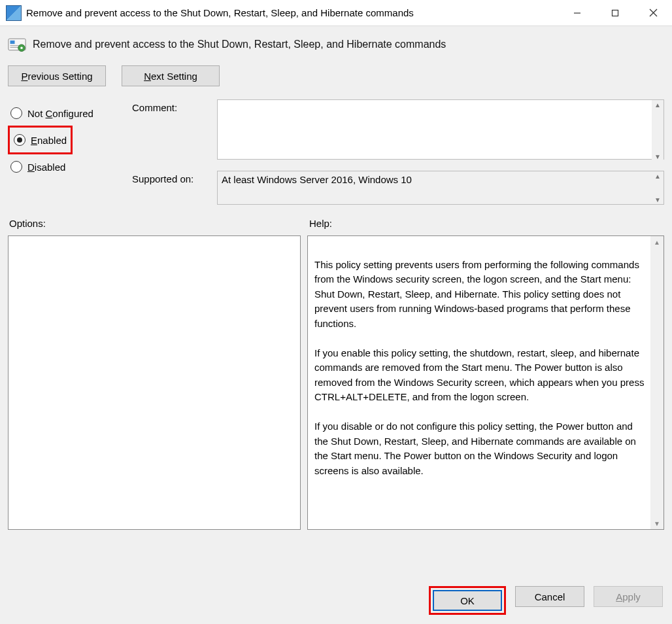 The width and height of the screenshot is (672, 624). Describe the element at coordinates (658, 131) in the screenshot. I see `comment-scroll: ▲ ▼` at that location.